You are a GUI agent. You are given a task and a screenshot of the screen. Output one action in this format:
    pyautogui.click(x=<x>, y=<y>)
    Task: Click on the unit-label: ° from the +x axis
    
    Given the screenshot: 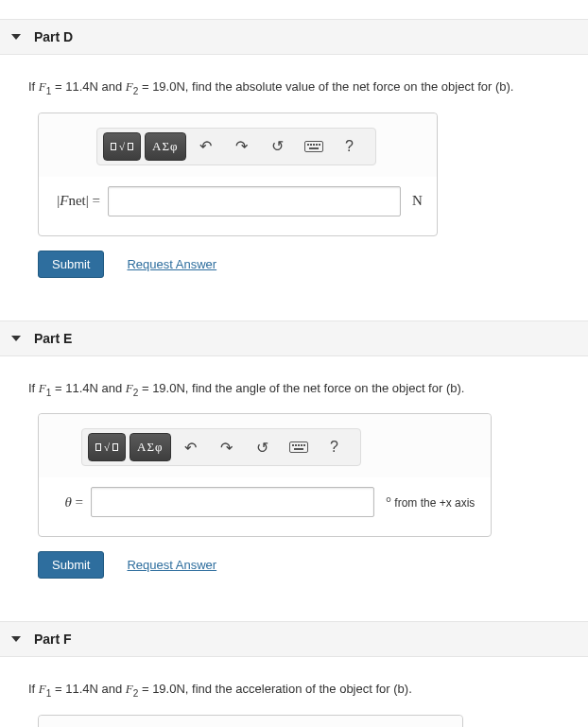 What is the action you would take?
    pyautogui.click(x=424, y=503)
    